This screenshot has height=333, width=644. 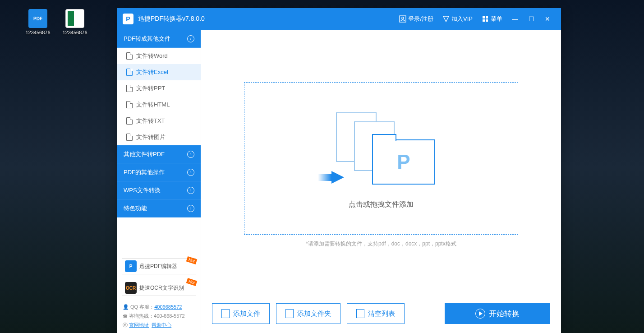 I want to click on sidebar-item-to-image: 文件转图片, so click(x=159, y=137).